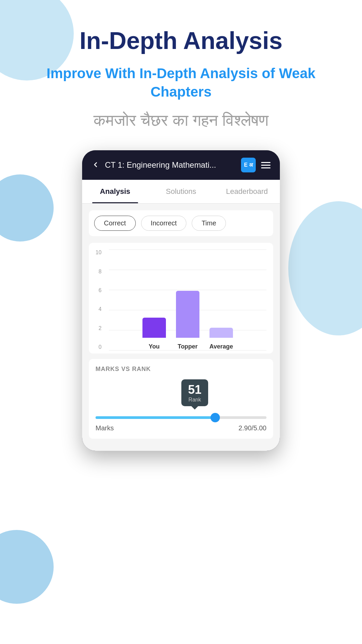  I want to click on y-label-8: 8, so click(100, 272).